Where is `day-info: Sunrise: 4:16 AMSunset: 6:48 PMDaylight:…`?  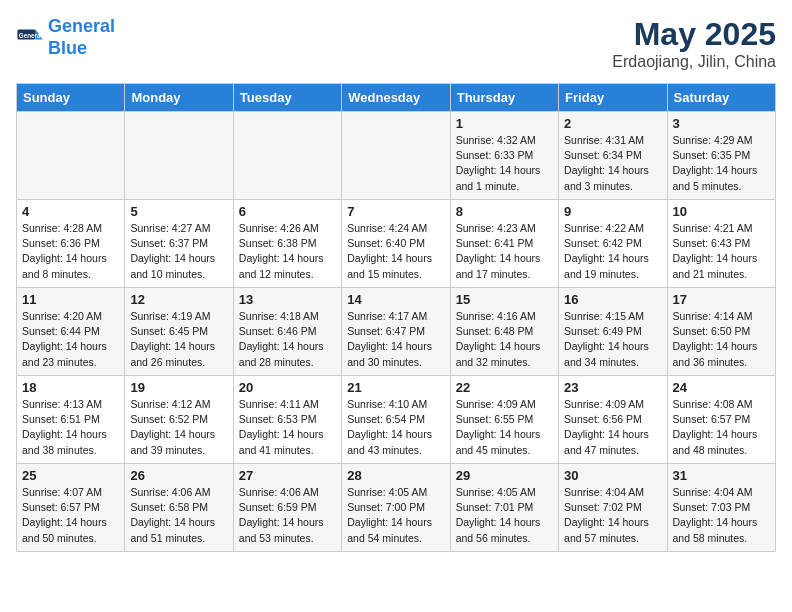 day-info: Sunrise: 4:16 AMSunset: 6:48 PMDaylight:… is located at coordinates (504, 340).